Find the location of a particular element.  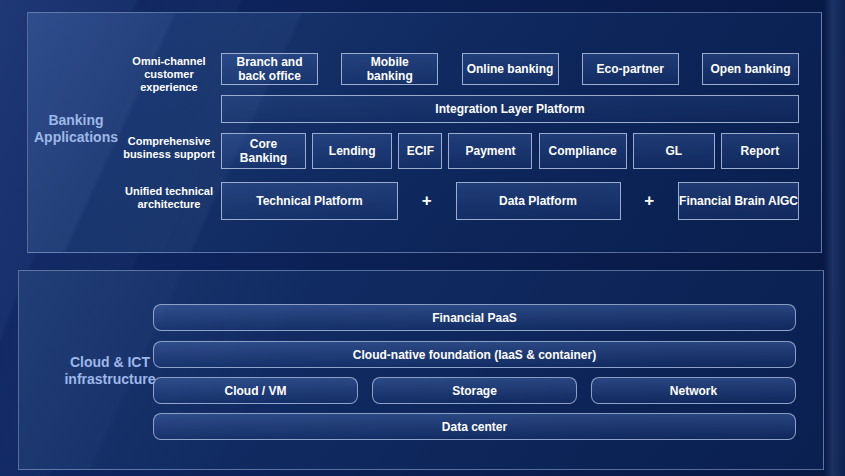

cloud-native-foundation-row: Cloud-native foundation (IaaS & containe… is located at coordinates (474, 354).